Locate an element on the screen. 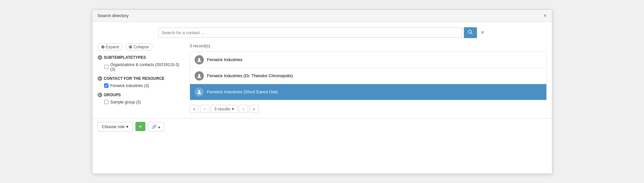  subtemplates-header: + SUBTEMPLATETYPES is located at coordinates (141, 57).